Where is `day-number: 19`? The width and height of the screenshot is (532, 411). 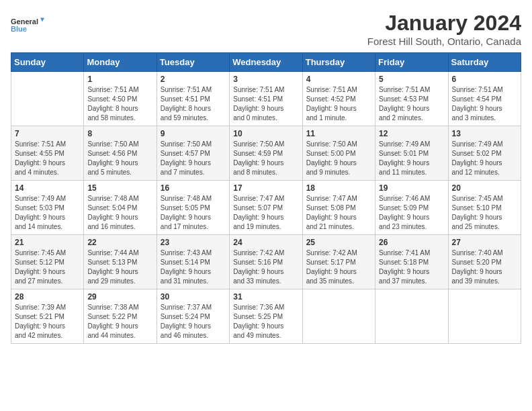 day-number: 19 is located at coordinates (411, 188).